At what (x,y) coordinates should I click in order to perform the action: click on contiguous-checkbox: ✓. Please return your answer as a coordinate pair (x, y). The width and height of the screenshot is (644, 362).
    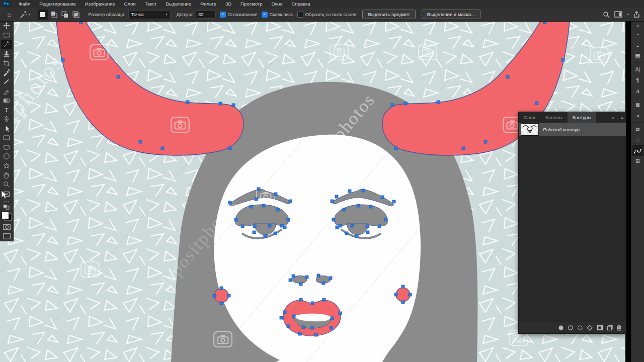
    Looking at the image, I should click on (265, 15).